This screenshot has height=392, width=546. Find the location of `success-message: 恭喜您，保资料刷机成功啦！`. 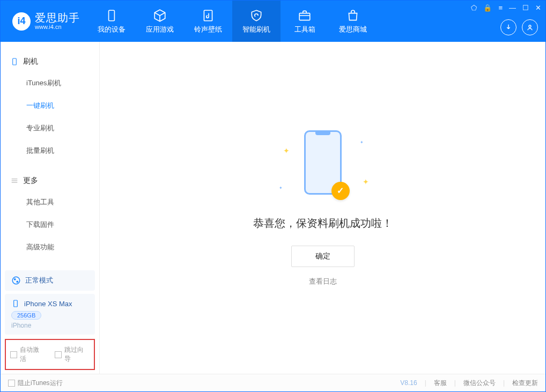

success-message: 恭喜您，保资料刷机成功啦！ is located at coordinates (323, 223).